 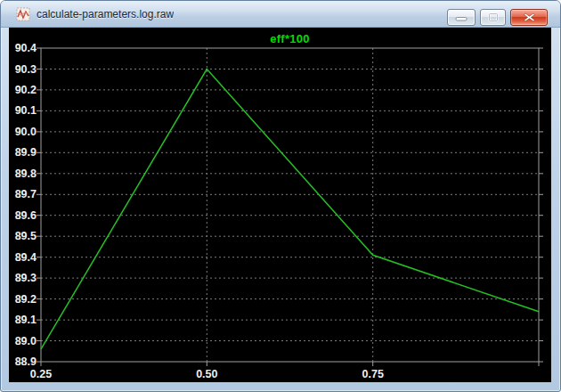 What do you see at coordinates (23, 194) in the screenshot?
I see `y-tick-label: 89.7` at bounding box center [23, 194].